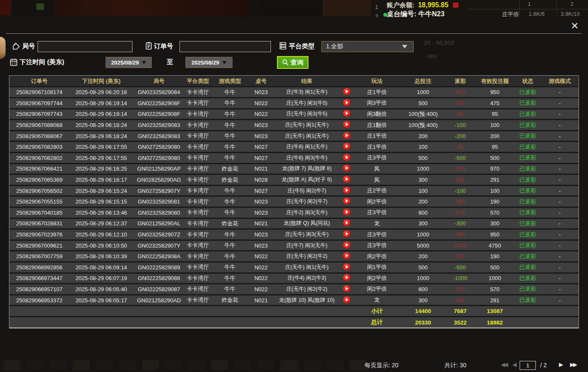  What do you see at coordinates (159, 180) in the screenshot?
I see `cell: GN028258290AG` at bounding box center [159, 180].